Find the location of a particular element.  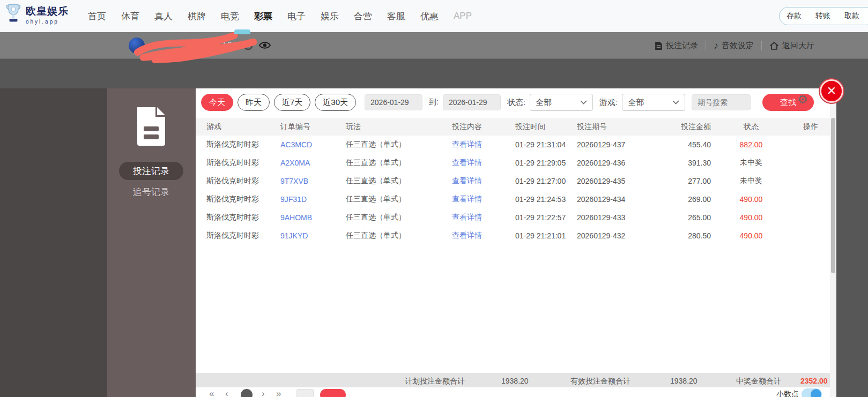

toggle-knob is located at coordinates (816, 393).